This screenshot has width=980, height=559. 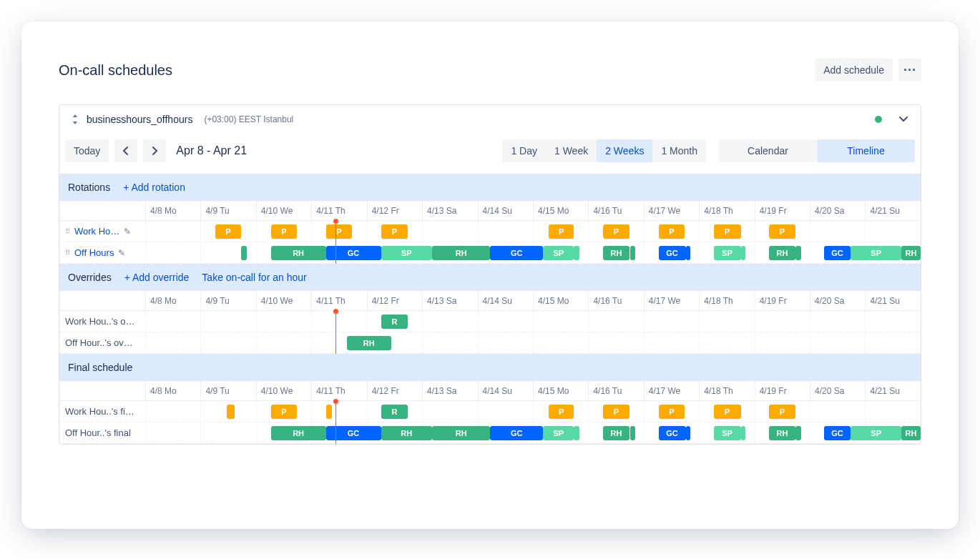 I want to click on chevron-down-icon, so click(x=904, y=119).